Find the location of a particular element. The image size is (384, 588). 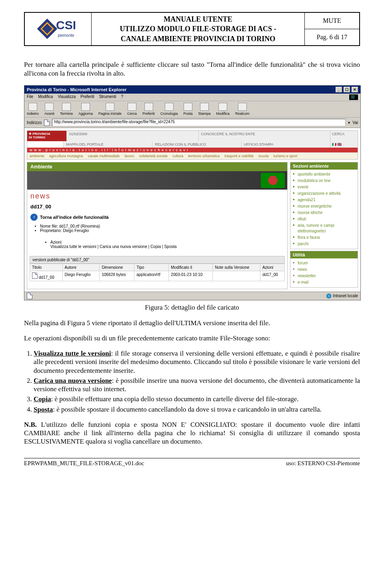

side-util-item: newsletter is located at coordinates (324, 276).